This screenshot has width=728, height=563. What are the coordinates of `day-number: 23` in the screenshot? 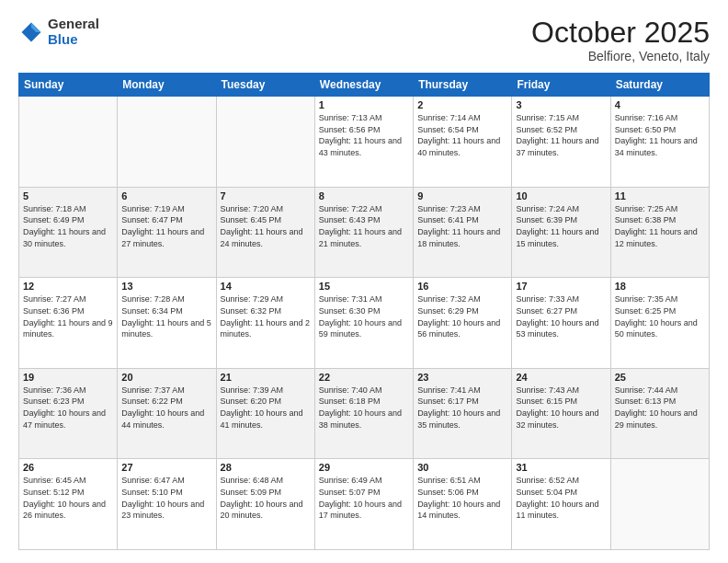 It's located at (462, 377).